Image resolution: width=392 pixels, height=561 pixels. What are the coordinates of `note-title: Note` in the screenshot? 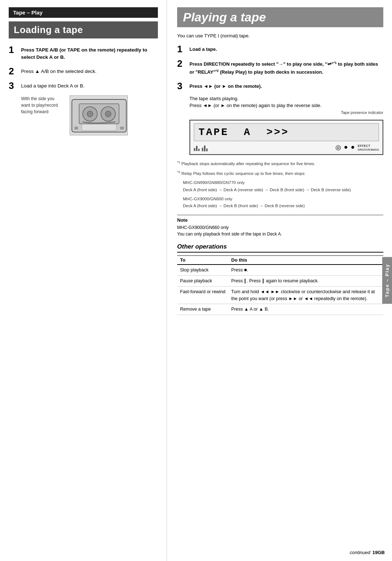 It's located at (280, 220).